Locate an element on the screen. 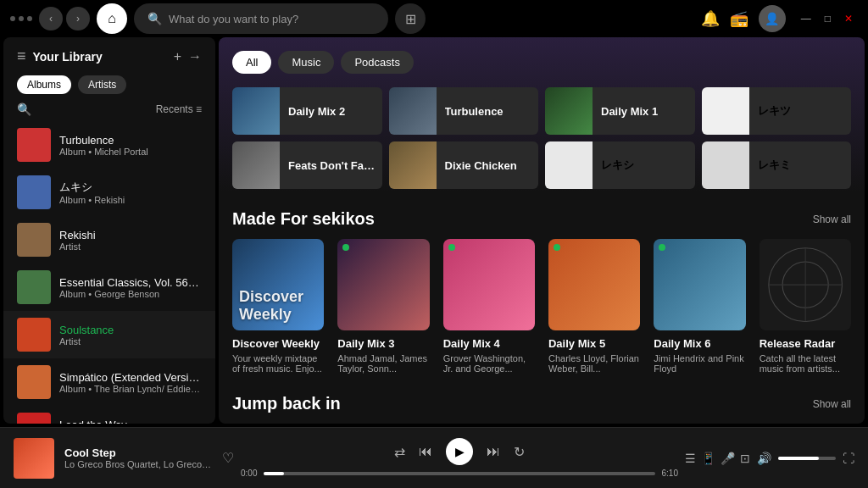 The height and width of the screenshot is (488, 868). library-item: ムキシ Album • Rekishi is located at coordinates (109, 192).